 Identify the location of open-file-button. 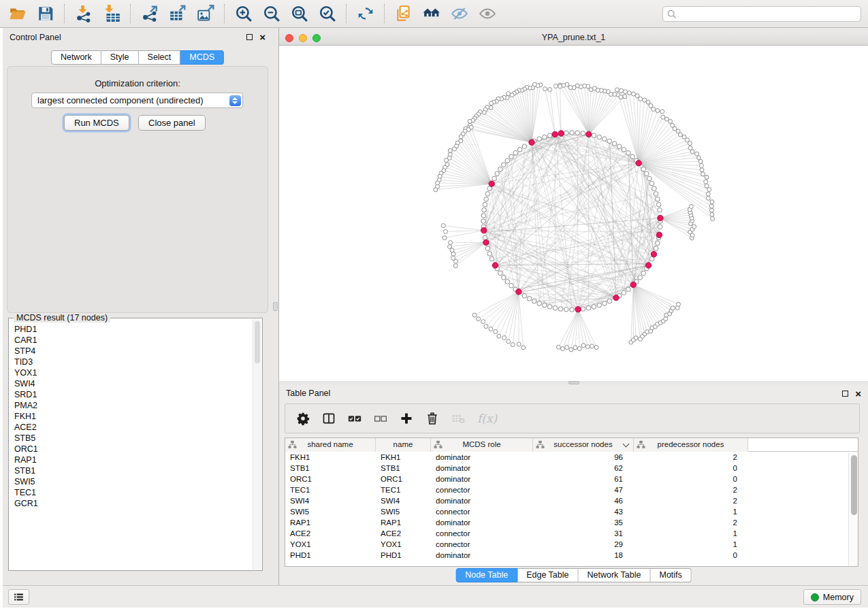
(18, 14).